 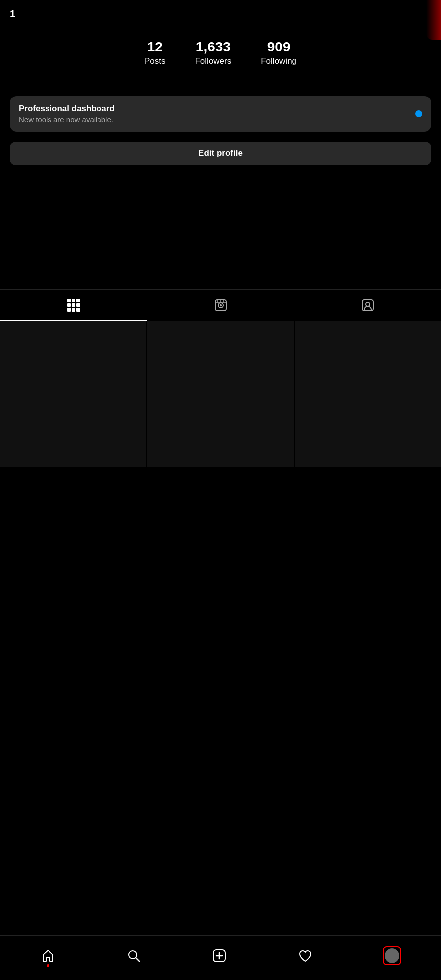 What do you see at coordinates (419, 114) in the screenshot?
I see `dashboard-notification-dot` at bounding box center [419, 114].